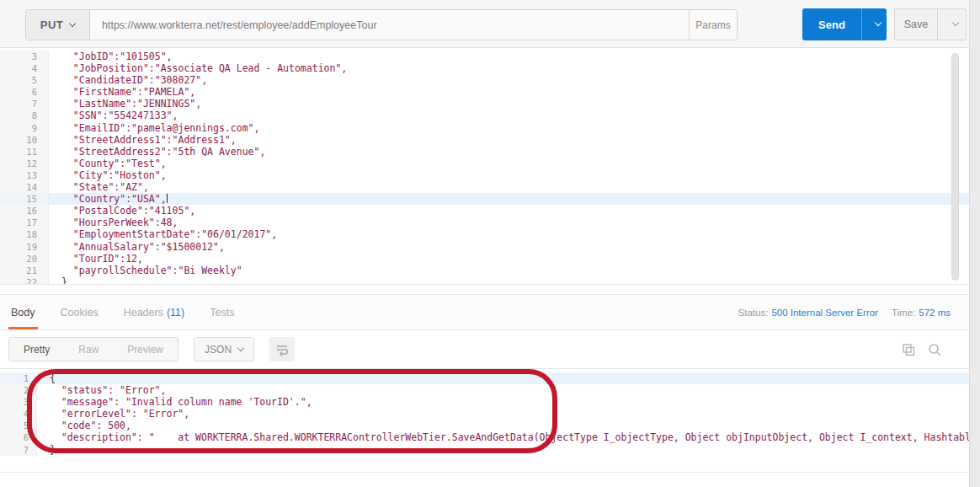  Describe the element at coordinates (93, 349) in the screenshot. I see `view-switcher: PrettyRawPreview` at that location.